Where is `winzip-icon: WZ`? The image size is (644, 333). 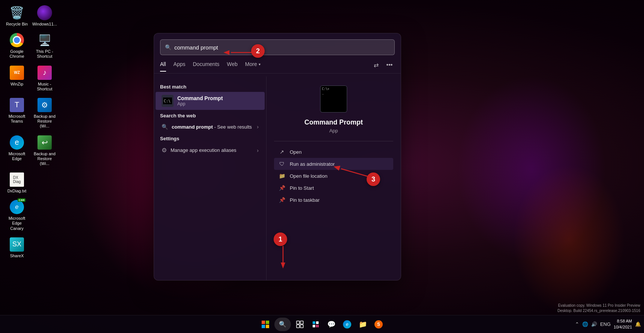
winzip-icon: WZ is located at coordinates (17, 73).